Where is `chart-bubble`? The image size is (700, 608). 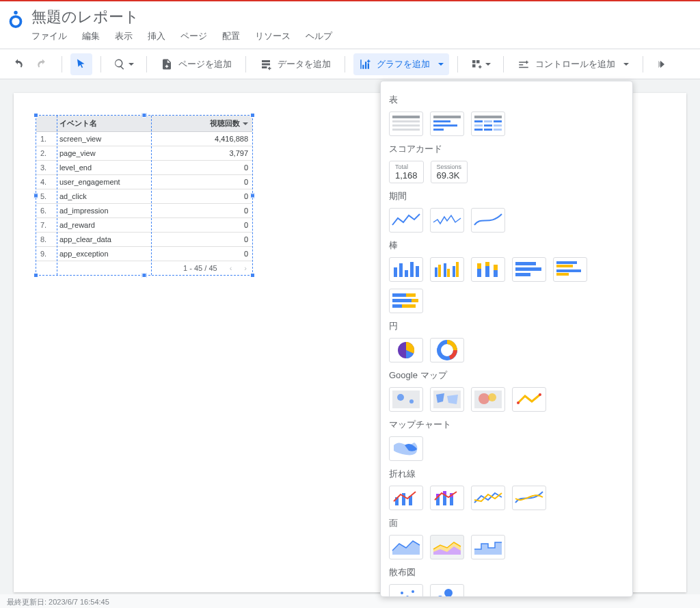
chart-bubble is located at coordinates (447, 590).